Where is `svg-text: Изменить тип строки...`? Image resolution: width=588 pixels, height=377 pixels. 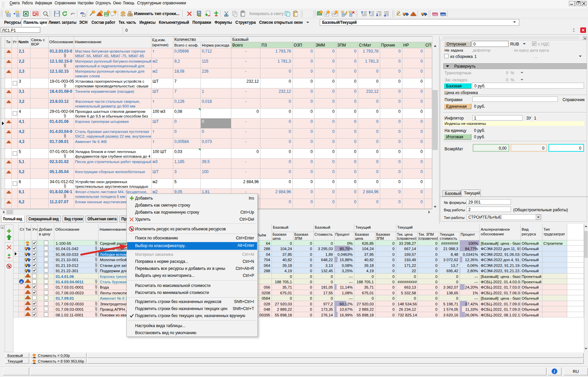 svg-text: Изменить тип строки... is located at coordinates (157, 14).